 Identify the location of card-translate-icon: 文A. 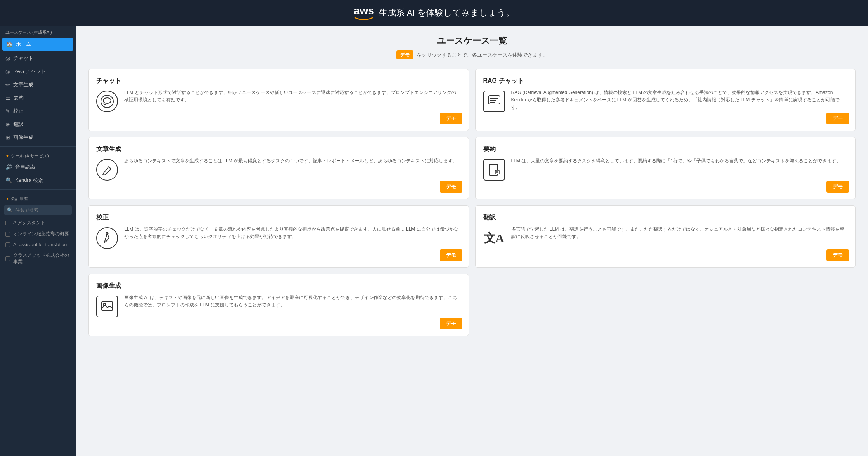
(494, 238).